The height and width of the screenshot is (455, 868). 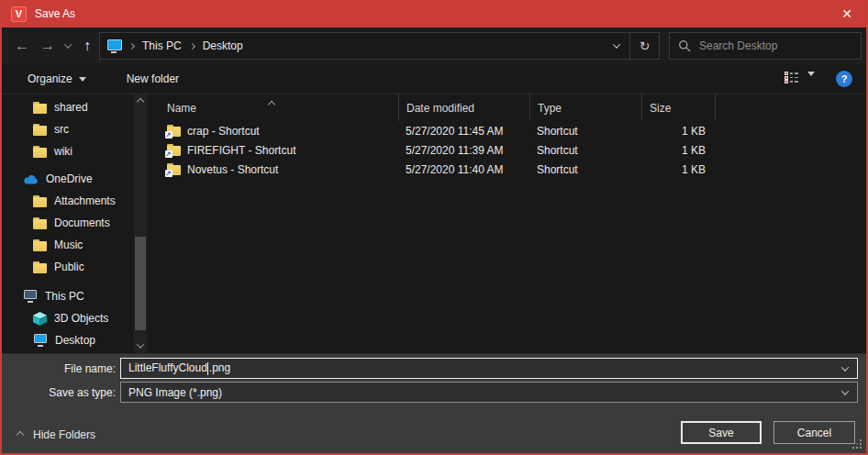 I want to click on save-as-type-label: Save as type:, so click(x=59, y=393).